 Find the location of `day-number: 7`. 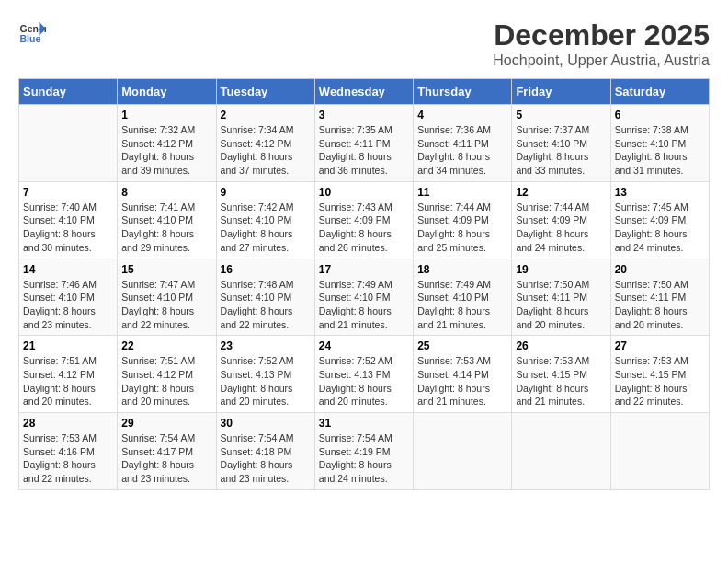

day-number: 7 is located at coordinates (68, 192).